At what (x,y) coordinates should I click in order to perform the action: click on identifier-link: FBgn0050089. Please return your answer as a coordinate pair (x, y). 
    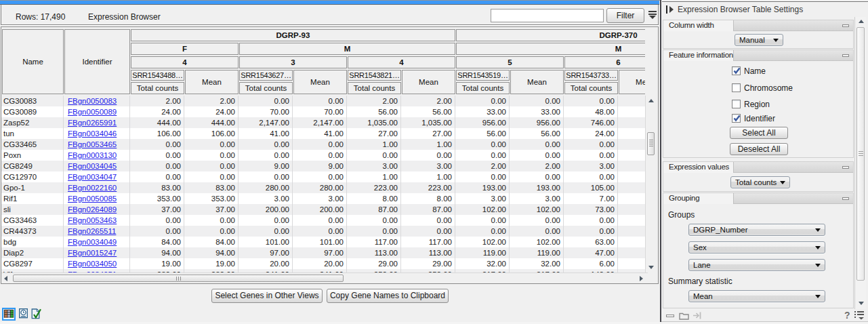
    Looking at the image, I should click on (92, 112).